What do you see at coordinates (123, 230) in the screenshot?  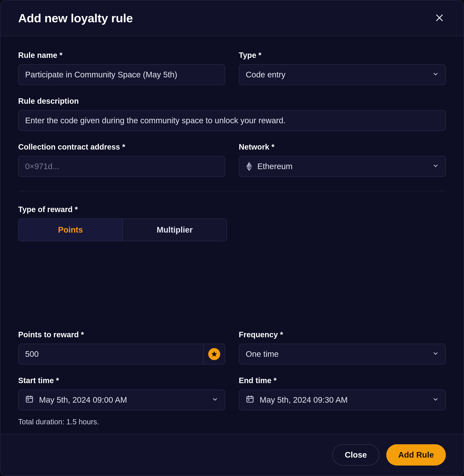 I see `reward-type-segmented: Points Multiplier` at bounding box center [123, 230].